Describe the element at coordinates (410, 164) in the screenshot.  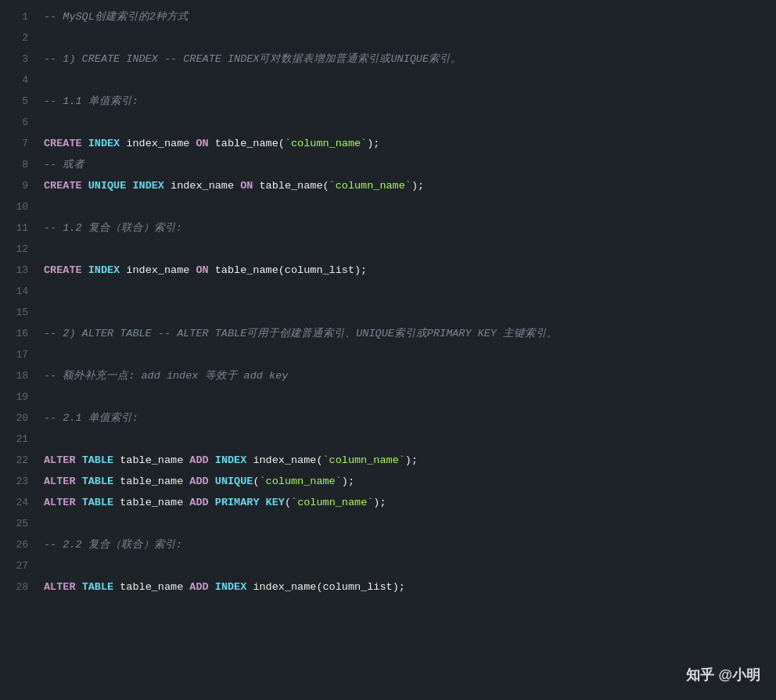
I see `code-line: -- 或者` at that location.